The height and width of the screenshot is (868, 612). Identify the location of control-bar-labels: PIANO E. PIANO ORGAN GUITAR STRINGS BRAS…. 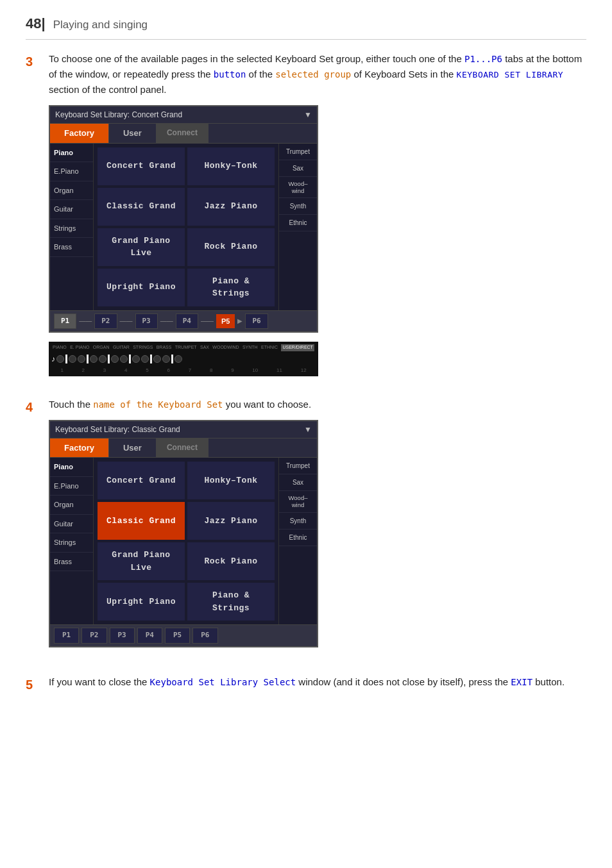
(183, 347).